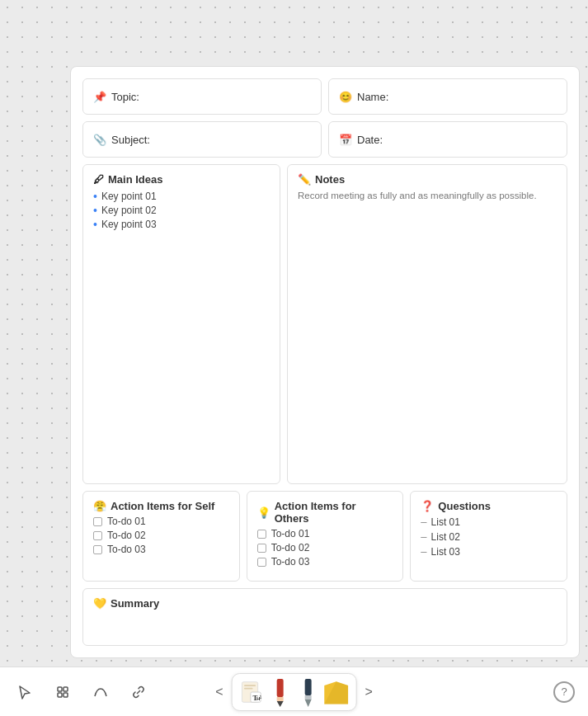 This screenshot has width=588, height=716. What do you see at coordinates (488, 551) in the screenshot?
I see `list-item: – List 03` at bounding box center [488, 551].